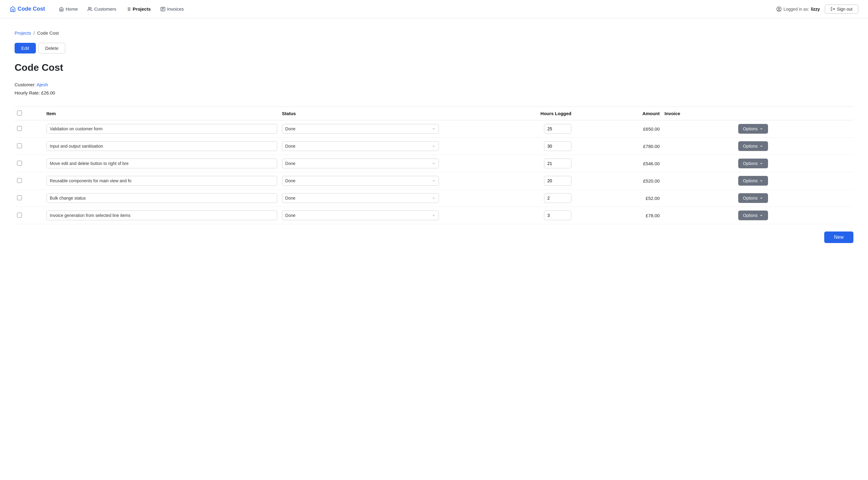  What do you see at coordinates (507, 129) in the screenshot?
I see `row-hours-cell` at bounding box center [507, 129].